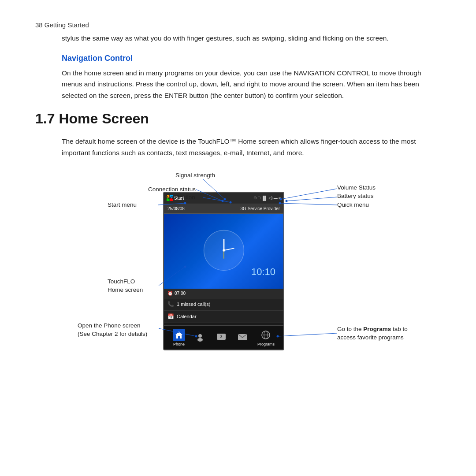  What do you see at coordinates (251, 39) in the screenshot?
I see `intro-text: stylus the same way as what you do with …` at bounding box center [251, 39].